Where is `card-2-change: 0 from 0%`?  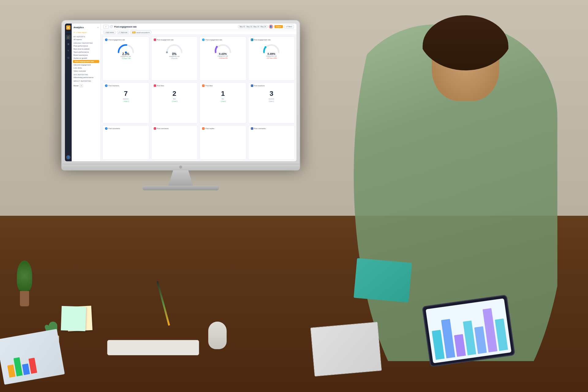
card-2-change: 0 from 0% is located at coordinates (175, 59).